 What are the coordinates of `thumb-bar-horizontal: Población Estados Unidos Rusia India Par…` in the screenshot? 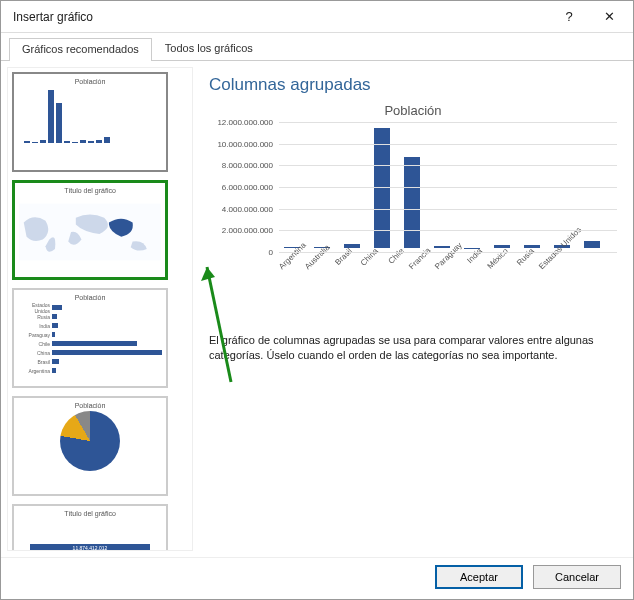 It's located at (90, 338).